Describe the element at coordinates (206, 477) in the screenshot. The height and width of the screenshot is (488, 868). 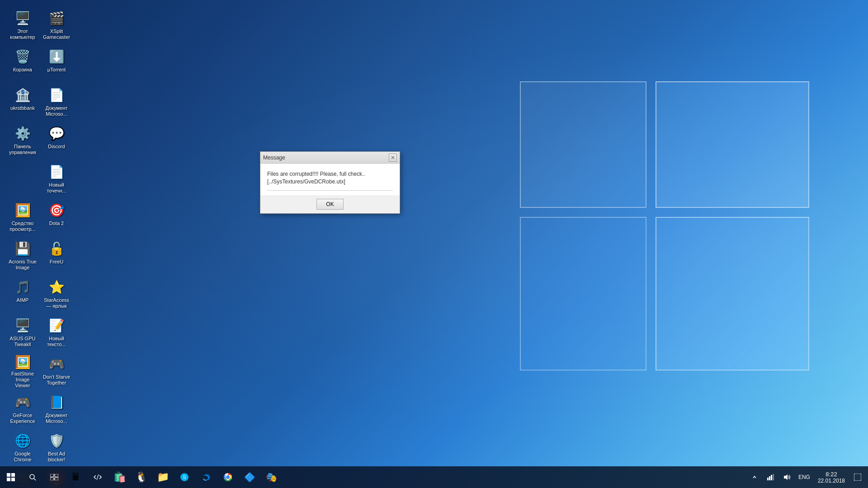
I see `taskbar-app-edge` at that location.